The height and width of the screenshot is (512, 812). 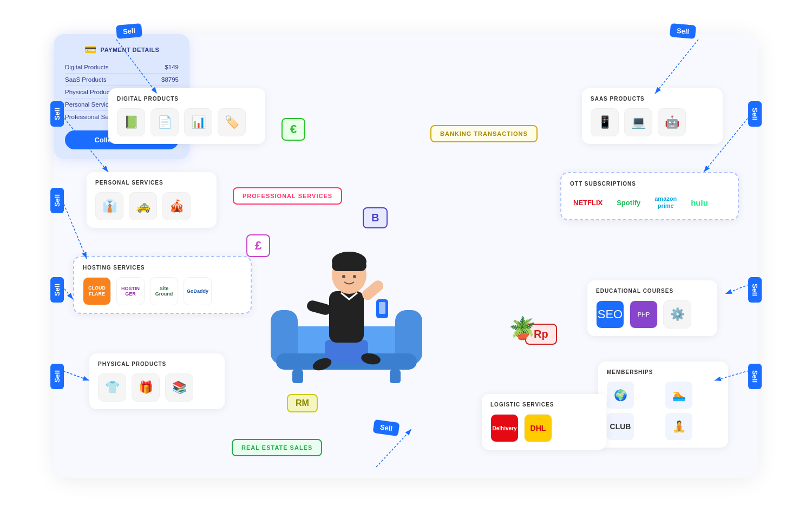 What do you see at coordinates (176, 206) in the screenshot?
I see `event-icon: 🎪` at bounding box center [176, 206].